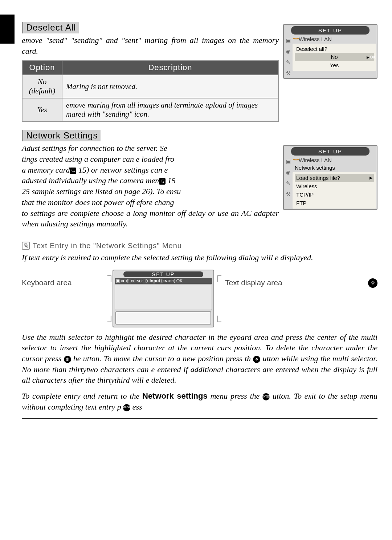 The width and height of the screenshot is (392, 540). What do you see at coordinates (42, 68) in the screenshot?
I see `th-option: Option` at bounding box center [42, 68].